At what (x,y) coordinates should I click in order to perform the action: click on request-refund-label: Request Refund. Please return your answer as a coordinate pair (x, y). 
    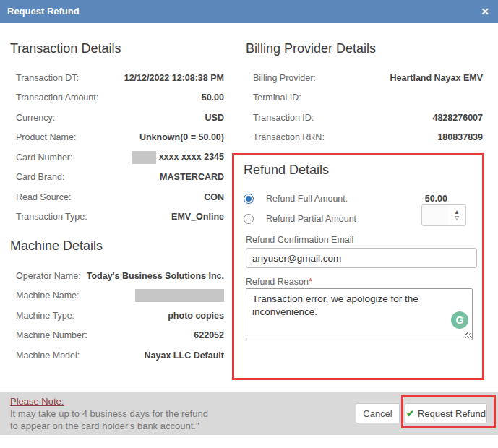
    Looking at the image, I should click on (452, 413).